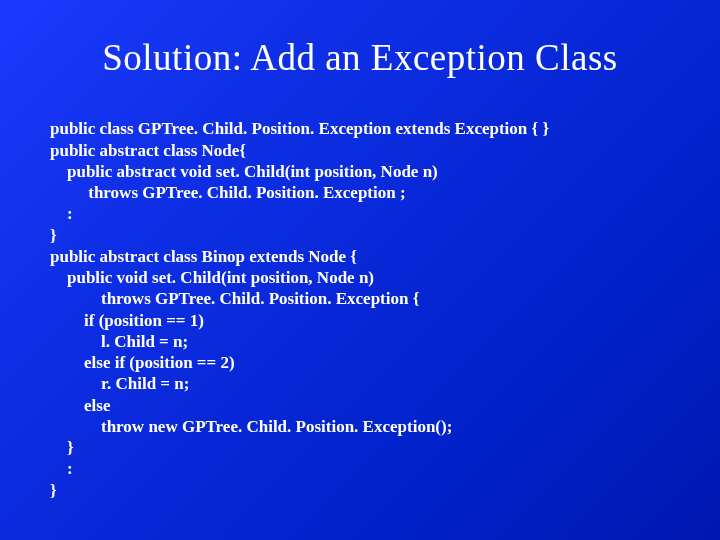 The width and height of the screenshot is (720, 540). I want to click on code-line: public abstract class Node{, so click(148, 150).